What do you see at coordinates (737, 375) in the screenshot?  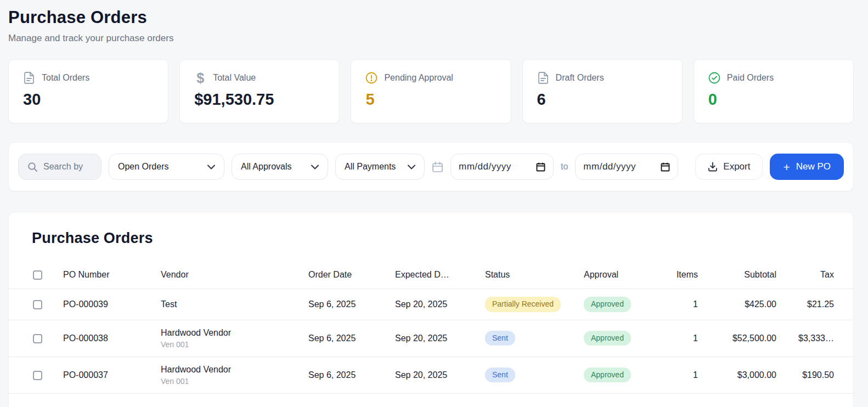 I see `subtotal-cell: $3,000.00` at bounding box center [737, 375].